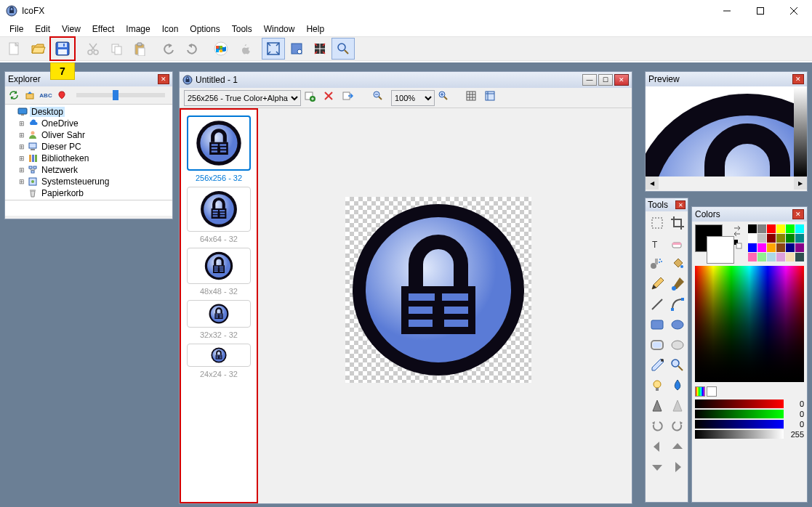 Image resolution: width=812 pixels, height=507 pixels. What do you see at coordinates (331, 98) in the screenshot?
I see `delete-format-icon` at bounding box center [331, 98].